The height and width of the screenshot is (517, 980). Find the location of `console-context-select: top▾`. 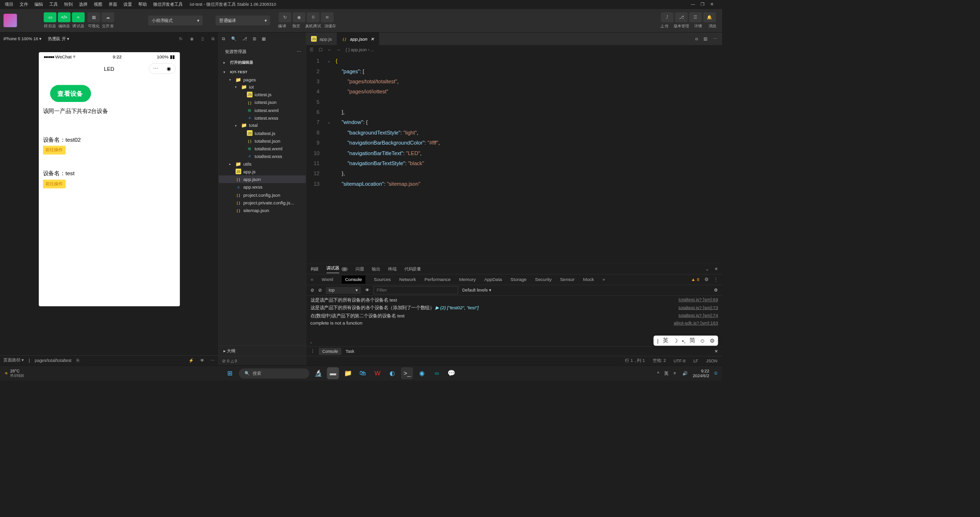

console-context-select: top▾ is located at coordinates (344, 290).